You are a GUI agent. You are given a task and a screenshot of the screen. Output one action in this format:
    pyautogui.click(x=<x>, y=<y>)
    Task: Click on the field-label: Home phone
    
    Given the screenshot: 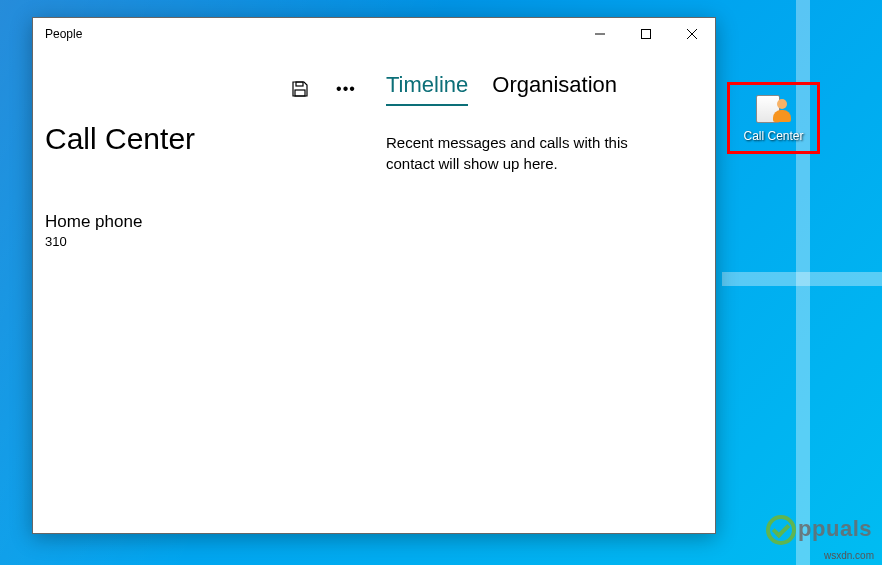 What is the action you would take?
    pyautogui.click(x=204, y=222)
    